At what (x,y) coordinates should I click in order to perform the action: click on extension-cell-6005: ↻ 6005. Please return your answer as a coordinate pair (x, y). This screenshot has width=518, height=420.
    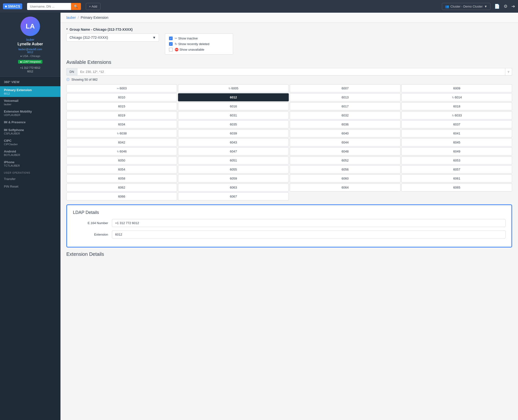
    Looking at the image, I should click on (233, 88).